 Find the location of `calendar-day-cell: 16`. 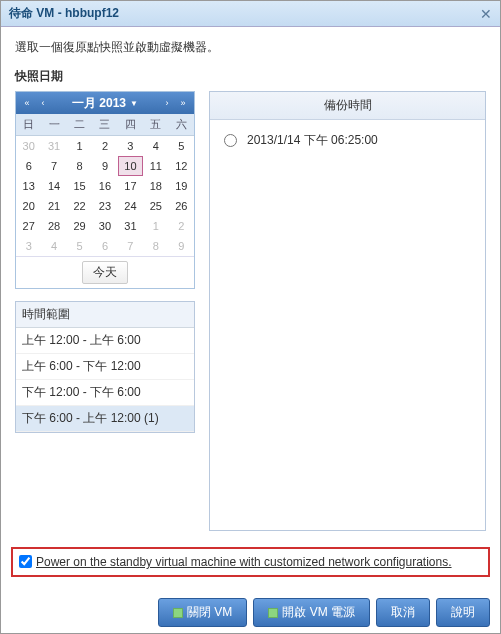

calendar-day-cell: 16 is located at coordinates (104, 186).